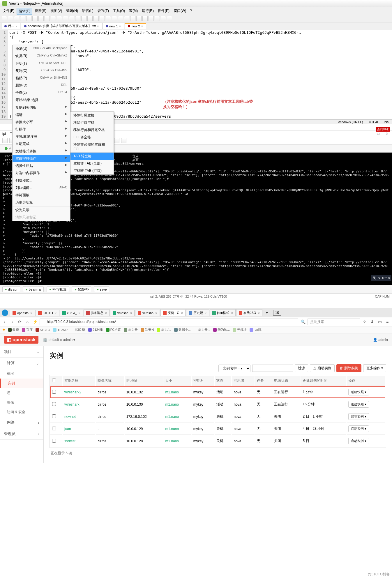 This screenshot has width=392, height=578. I want to click on menu-icon: ≡, so click(387, 322).